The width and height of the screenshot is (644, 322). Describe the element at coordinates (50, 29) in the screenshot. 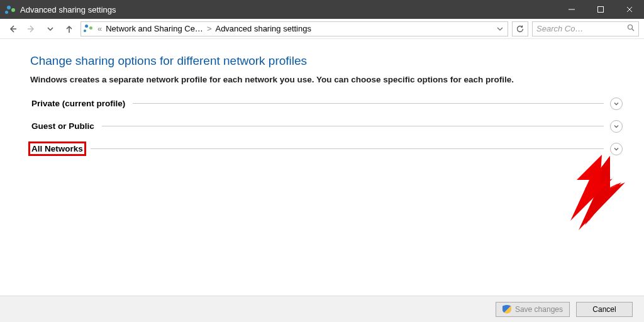

I see `recent-locations-button` at that location.